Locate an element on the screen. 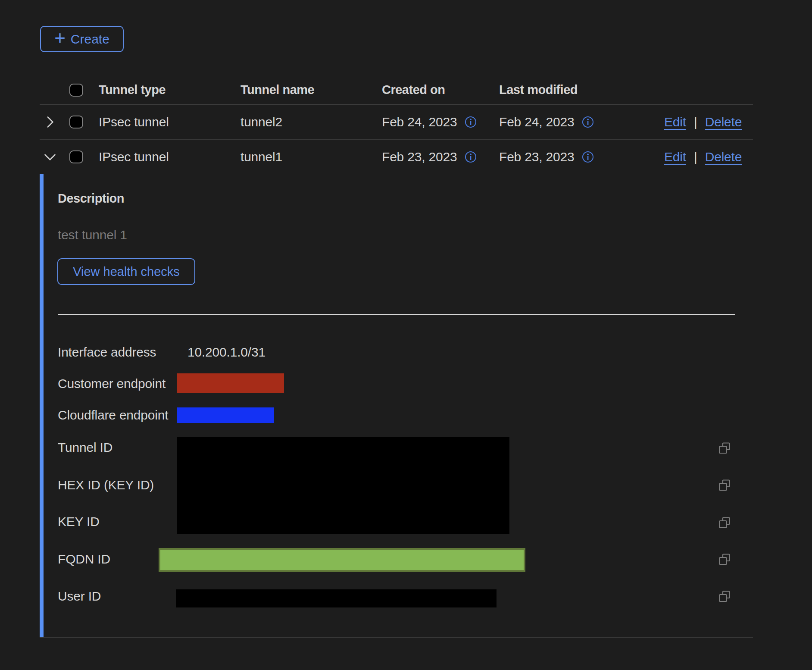 The width and height of the screenshot is (812, 670). ids-redaction is located at coordinates (343, 485).